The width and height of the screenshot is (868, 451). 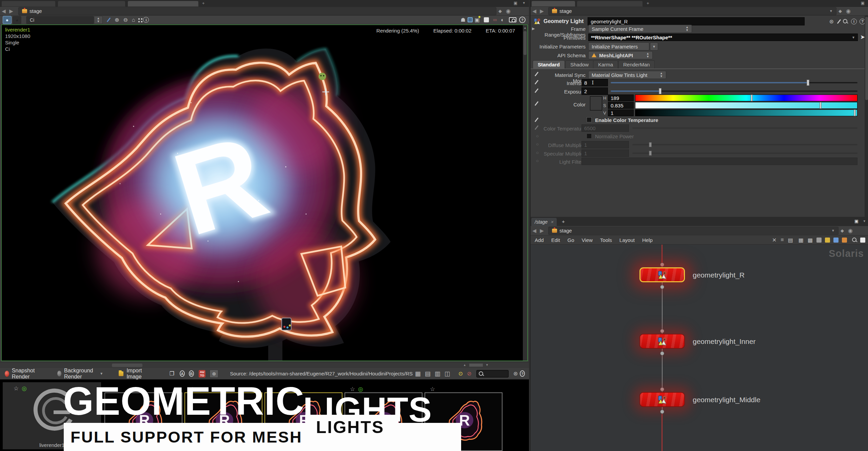 I want to click on plane-spinner: ▲▼, so click(x=98, y=20).